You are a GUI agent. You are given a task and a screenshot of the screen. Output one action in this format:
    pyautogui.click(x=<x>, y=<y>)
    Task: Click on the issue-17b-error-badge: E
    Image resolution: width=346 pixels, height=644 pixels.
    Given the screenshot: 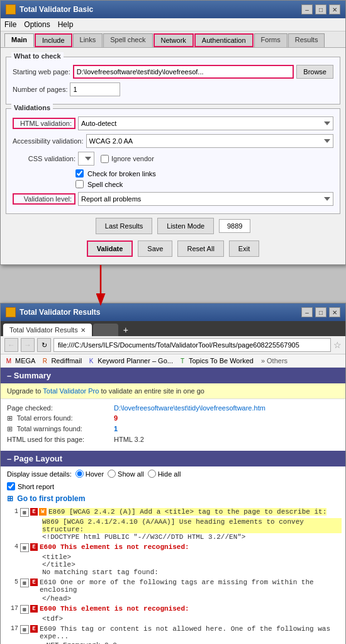 What is the action you would take?
    pyautogui.click(x=34, y=629)
    